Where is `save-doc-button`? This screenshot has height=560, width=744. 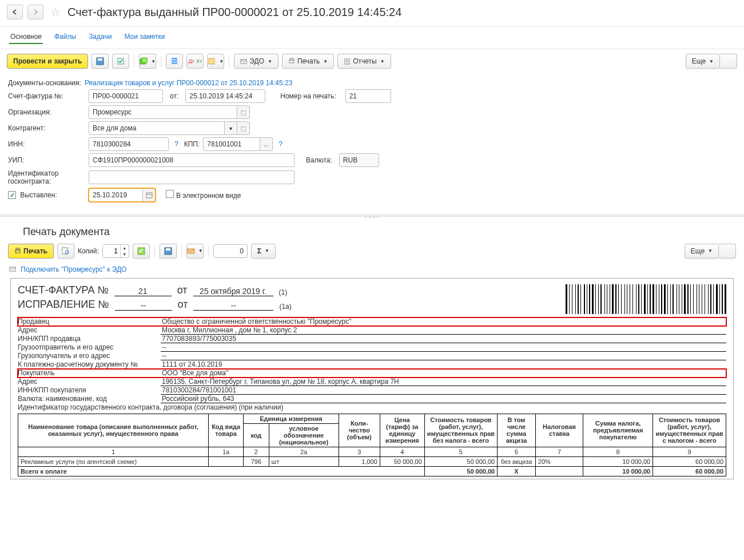 save-doc-button is located at coordinates (168, 251).